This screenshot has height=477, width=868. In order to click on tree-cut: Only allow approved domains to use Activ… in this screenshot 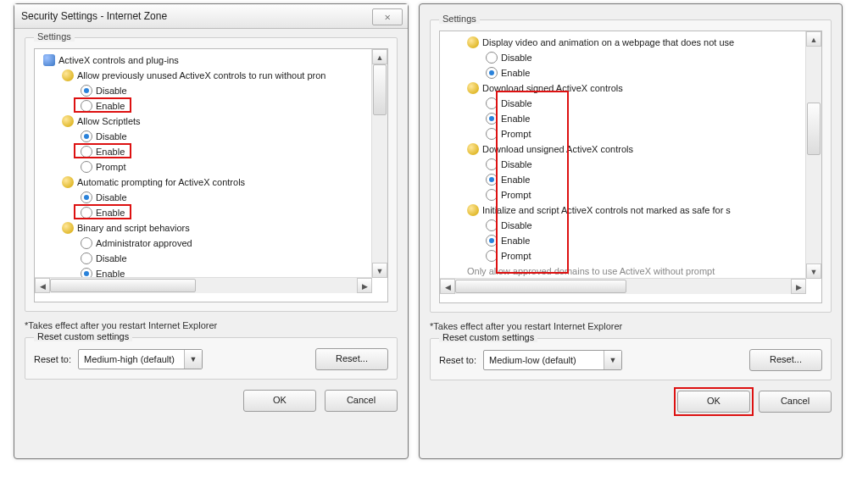, I will do `click(624, 271)`.